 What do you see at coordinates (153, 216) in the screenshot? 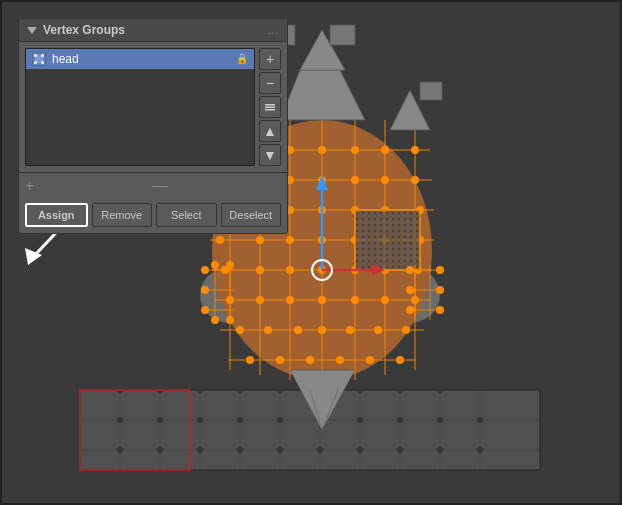
I see `panel-actions: Assign Remove Select Deselect` at bounding box center [153, 216].